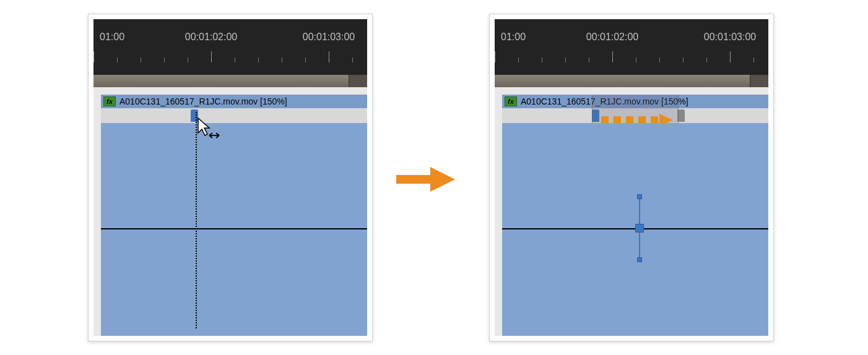  What do you see at coordinates (234, 101) in the screenshot?
I see `clip-header: fx A010C131_160517_R1JC.mov.mov [150%]` at bounding box center [234, 101].